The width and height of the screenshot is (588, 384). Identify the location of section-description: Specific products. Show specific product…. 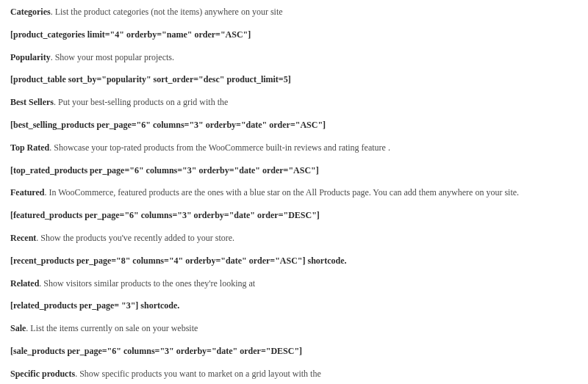
(294, 374).